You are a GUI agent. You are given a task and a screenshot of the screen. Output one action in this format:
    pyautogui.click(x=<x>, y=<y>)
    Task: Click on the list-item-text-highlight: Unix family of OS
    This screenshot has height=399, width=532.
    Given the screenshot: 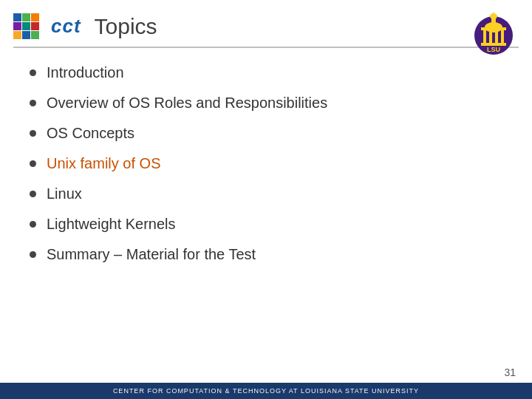 What is the action you would take?
    pyautogui.click(x=103, y=164)
    